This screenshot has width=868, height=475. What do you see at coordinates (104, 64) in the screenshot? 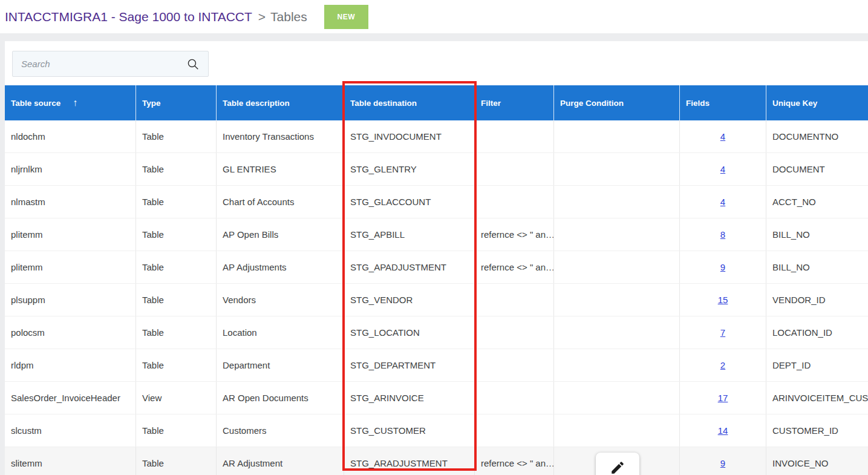
I see `search-input` at bounding box center [104, 64].